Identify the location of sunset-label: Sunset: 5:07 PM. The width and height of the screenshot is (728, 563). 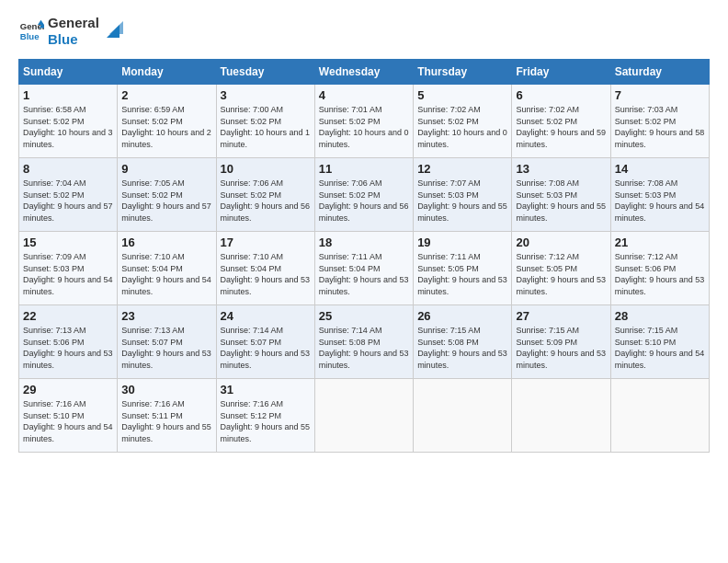
(252, 342).